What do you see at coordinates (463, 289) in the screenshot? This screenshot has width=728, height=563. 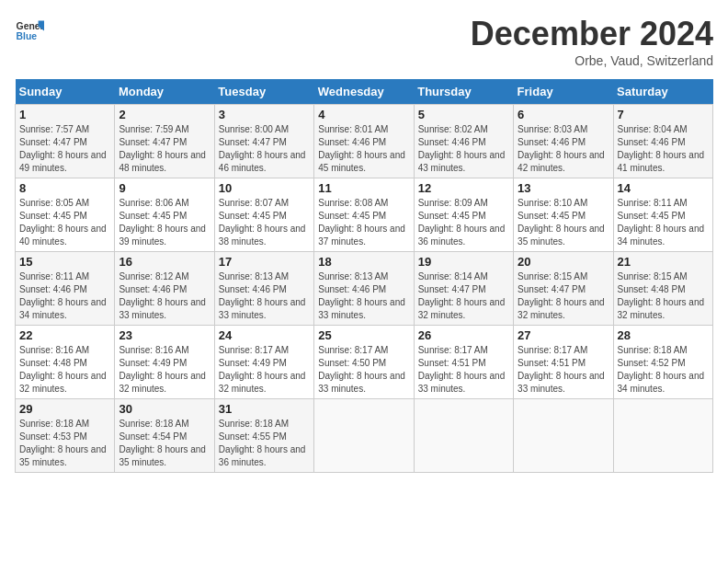 I see `calendar-cell: 19Sunrise: 8:14 AMSunset: 4:47 PMDayligh…` at bounding box center [463, 289].